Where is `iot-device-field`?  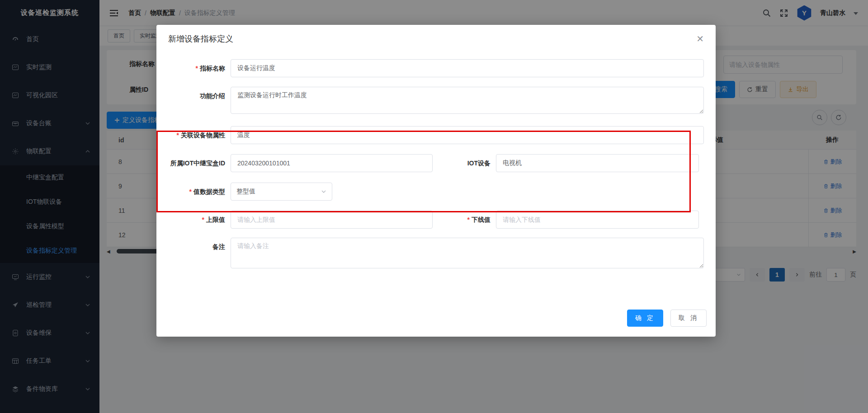
iot-device-field is located at coordinates (598, 163).